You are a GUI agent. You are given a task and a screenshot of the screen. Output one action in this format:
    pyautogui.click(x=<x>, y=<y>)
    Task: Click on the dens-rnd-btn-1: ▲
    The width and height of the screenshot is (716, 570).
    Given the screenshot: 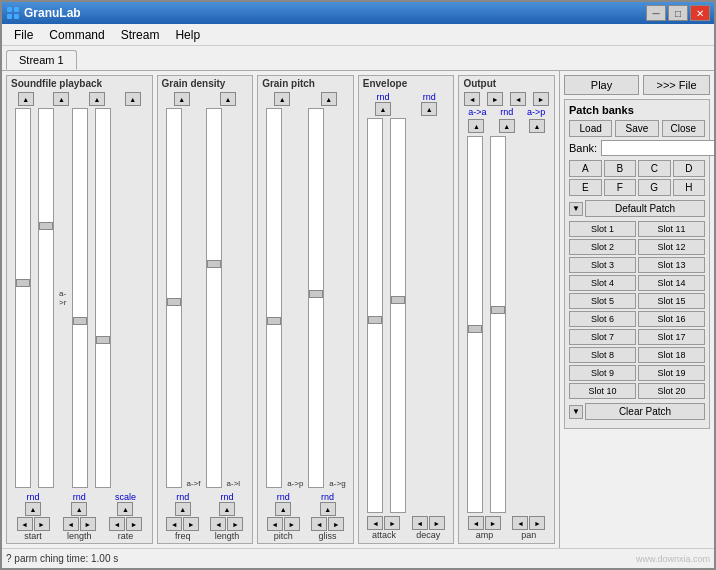 What is the action you would take?
    pyautogui.click(x=183, y=509)
    